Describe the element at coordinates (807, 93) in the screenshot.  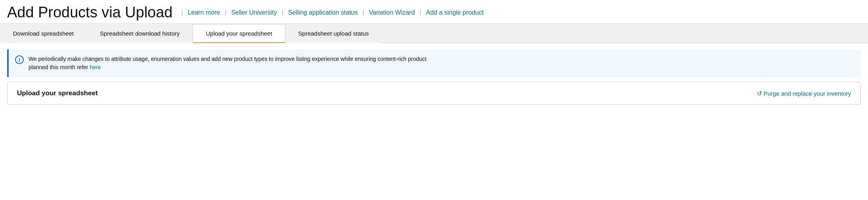
I see `purge-label: Purge and replace your inventory` at that location.